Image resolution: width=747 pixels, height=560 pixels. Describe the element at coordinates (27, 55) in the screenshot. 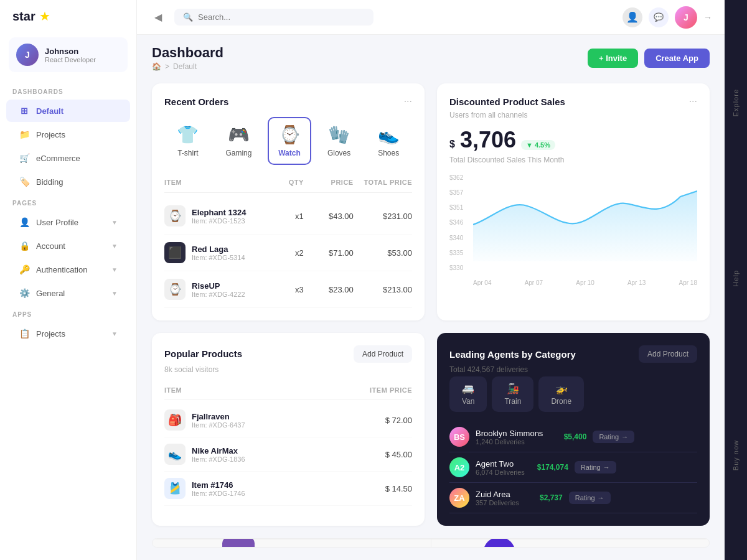

I see `avatar: J` at that location.